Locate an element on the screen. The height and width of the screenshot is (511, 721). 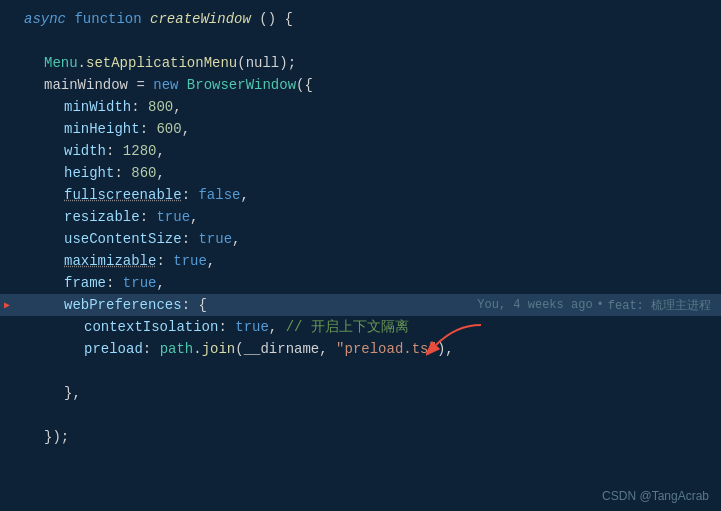
line-content: fullscreenable: false, is located at coordinates (368, 195).